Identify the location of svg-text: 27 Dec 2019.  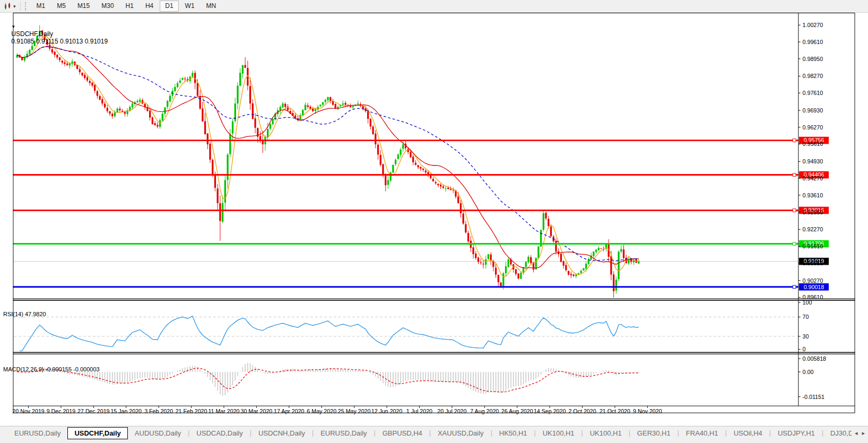
(93, 411).